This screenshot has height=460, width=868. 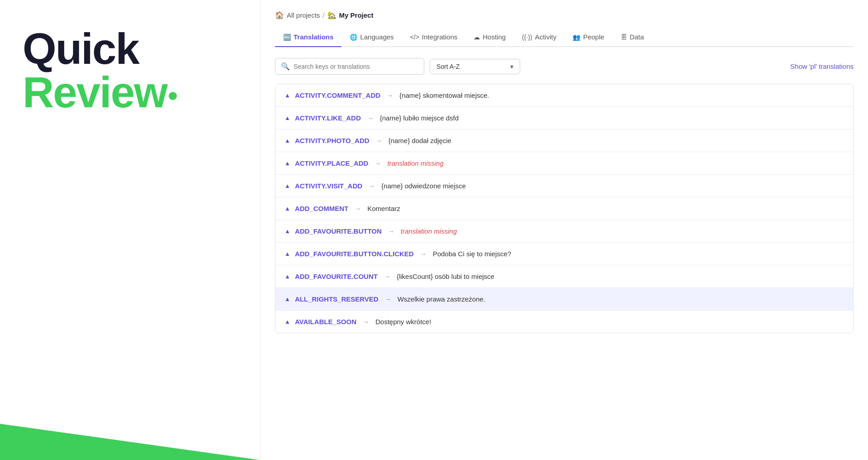 I want to click on activity-tab-icon: ((·)), so click(x=527, y=37).